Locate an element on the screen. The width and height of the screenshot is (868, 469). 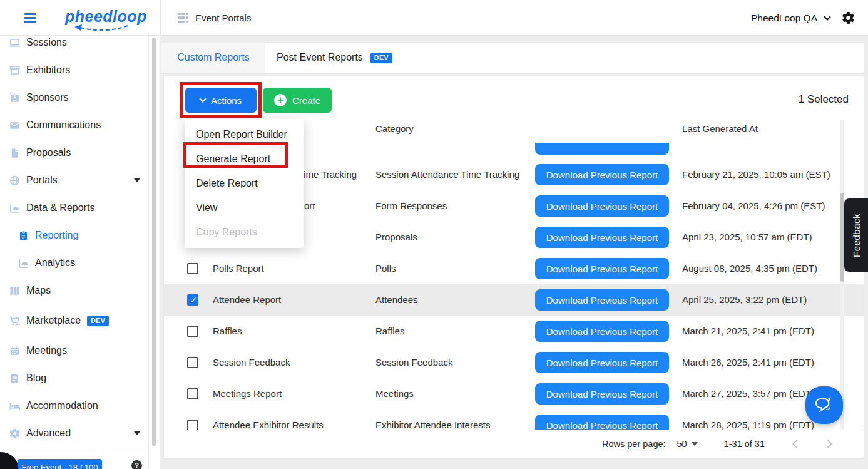
column-header-category: Category is located at coordinates (394, 129).